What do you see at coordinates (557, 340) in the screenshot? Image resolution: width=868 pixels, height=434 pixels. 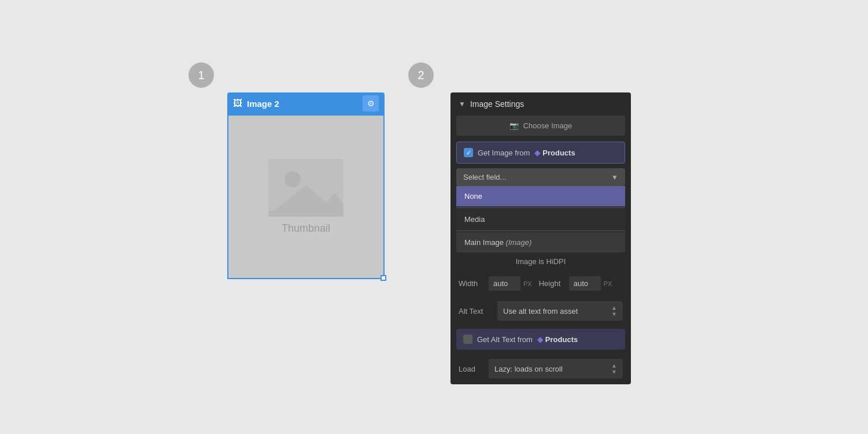 I see `alt-products-badge: ◆ Products` at bounding box center [557, 340].